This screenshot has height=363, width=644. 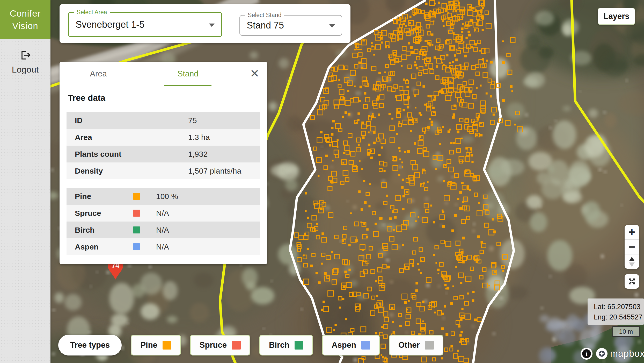 What do you see at coordinates (163, 213) in the screenshot?
I see `table-row: Spruce N/A` at bounding box center [163, 213].